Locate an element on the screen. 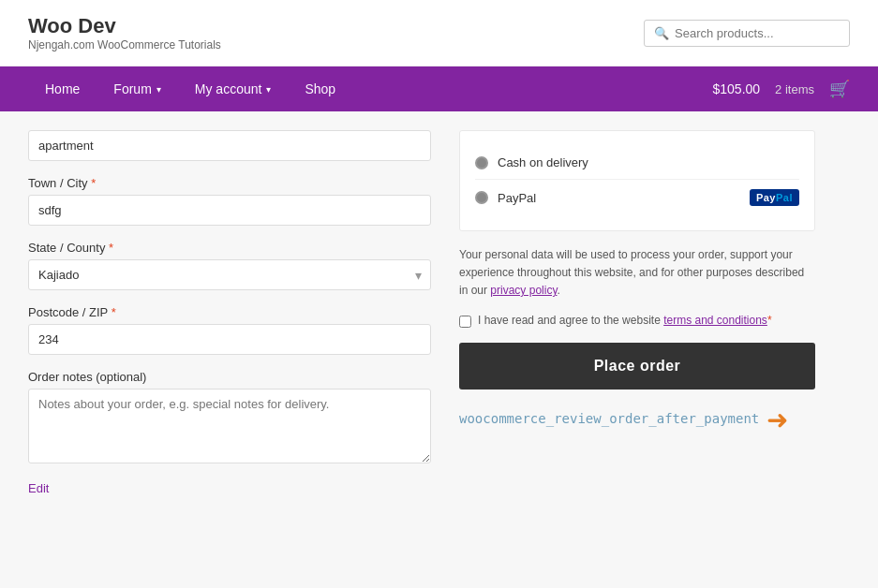  nav-item-forum: Forum ▾ is located at coordinates (137, 89).